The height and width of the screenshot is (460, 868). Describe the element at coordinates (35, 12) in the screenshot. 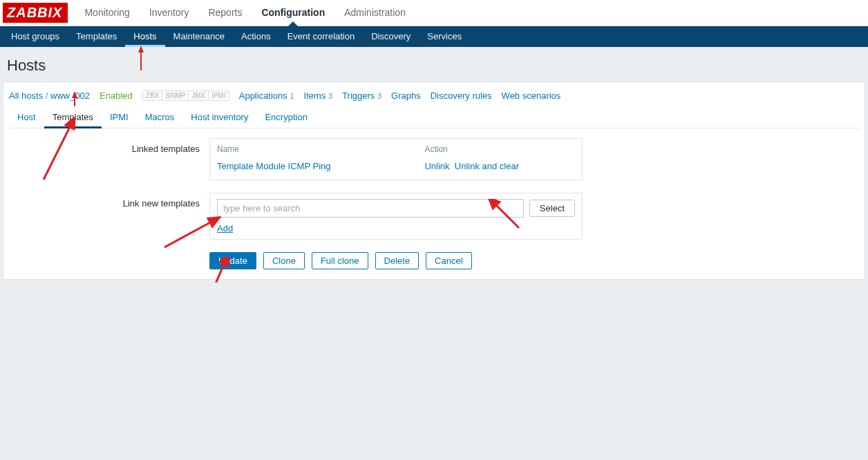

I see `zabbix-logo: ZABBIX` at that location.